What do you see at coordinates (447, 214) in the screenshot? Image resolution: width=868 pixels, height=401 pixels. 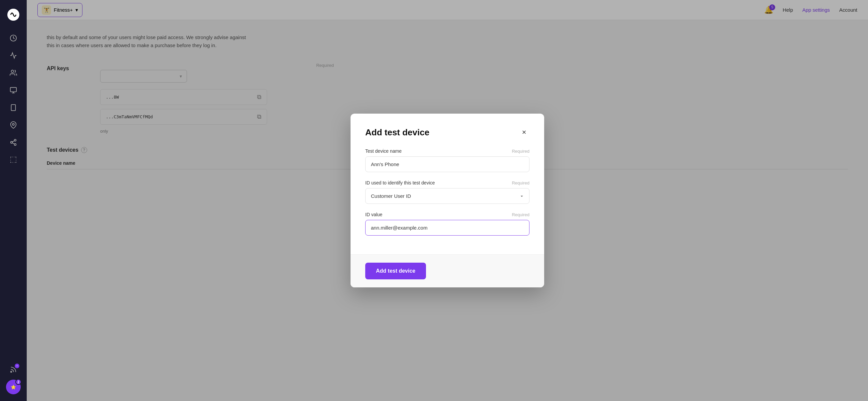 I see `id-value-label-row: ID value Required` at bounding box center [447, 214].